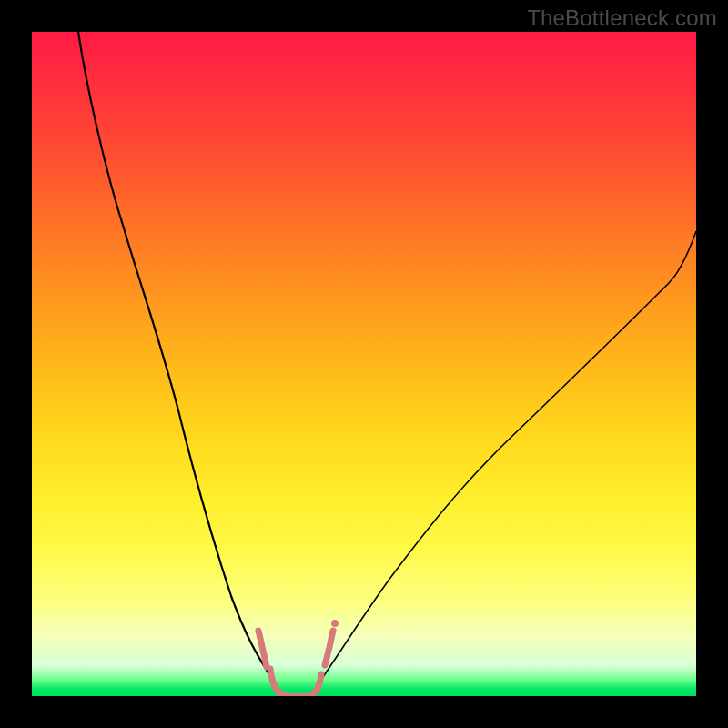  Describe the element at coordinates (329, 648) in the screenshot. I see `marker-right-wiggle` at that location.